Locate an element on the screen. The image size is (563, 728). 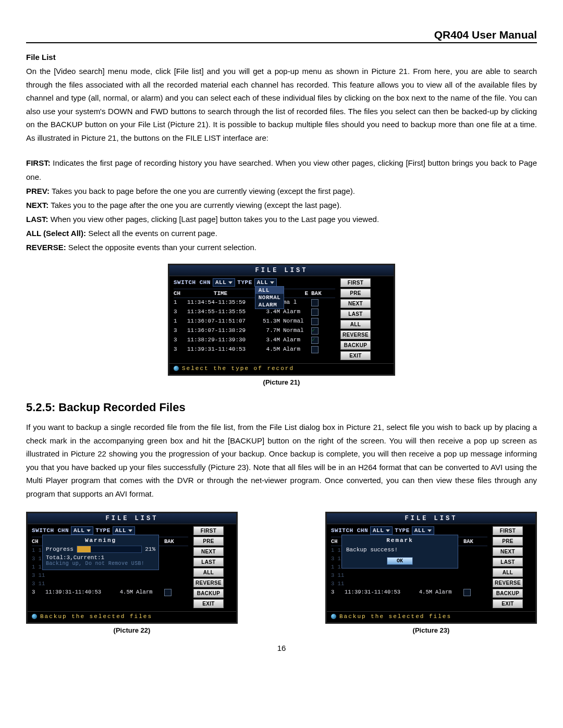
progress-totals: Total:3,Current:1 is located at coordinates (101, 558).